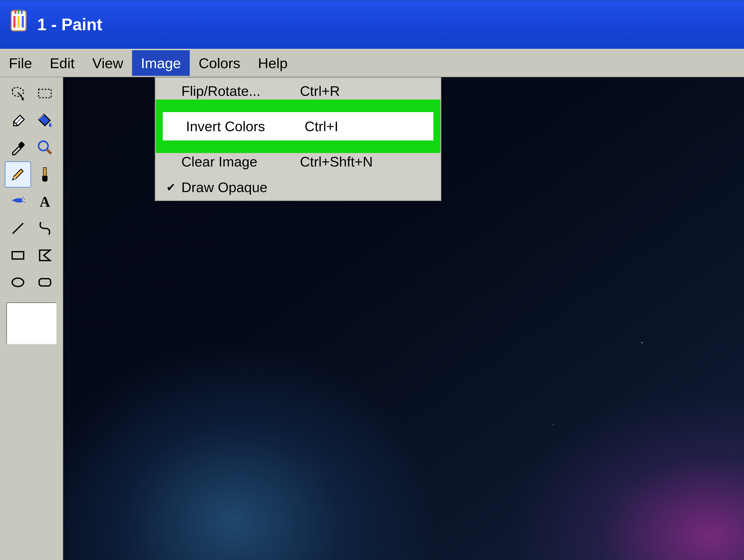 This screenshot has height=560, width=744. Describe the element at coordinates (70, 24) in the screenshot. I see `window-title: 1 - Paint` at that location.